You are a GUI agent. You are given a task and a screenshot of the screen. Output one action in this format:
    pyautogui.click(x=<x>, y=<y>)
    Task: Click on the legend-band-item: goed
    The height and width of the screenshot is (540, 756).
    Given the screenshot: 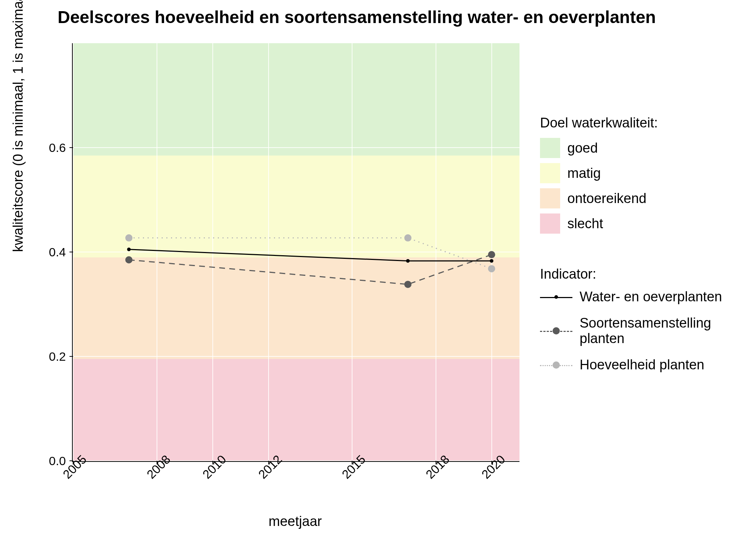 What is the action you would take?
    pyautogui.click(x=641, y=148)
    